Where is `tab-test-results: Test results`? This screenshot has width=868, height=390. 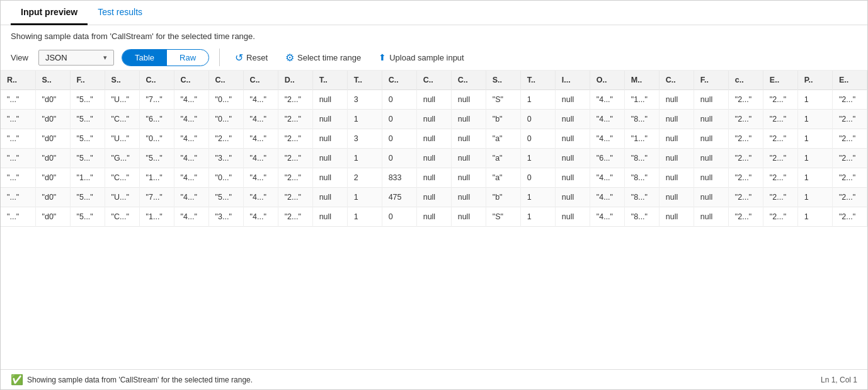 tab-test-results: Test results is located at coordinates (120, 13).